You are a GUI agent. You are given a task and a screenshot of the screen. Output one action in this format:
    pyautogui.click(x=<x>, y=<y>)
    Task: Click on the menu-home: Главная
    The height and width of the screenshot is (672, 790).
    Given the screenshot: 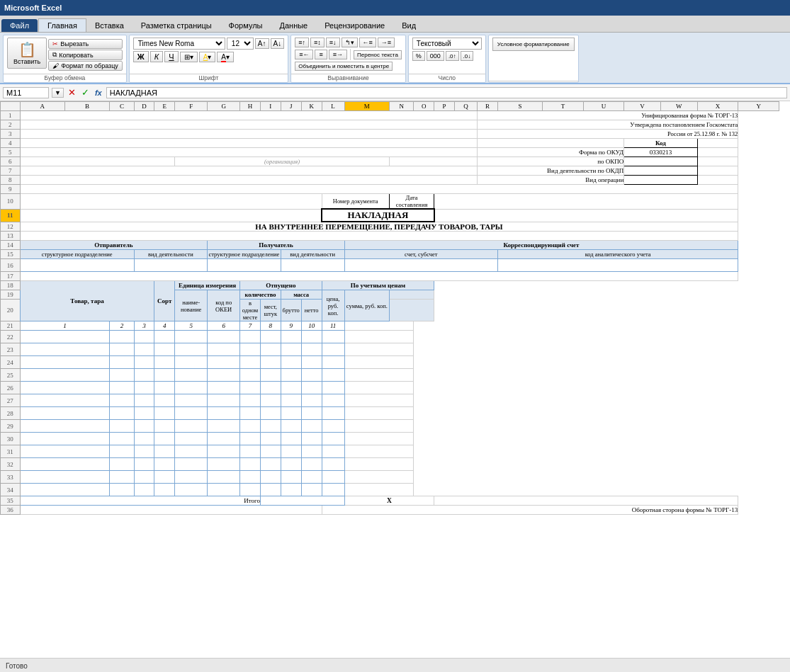 What is the action you would take?
    pyautogui.click(x=62, y=25)
    